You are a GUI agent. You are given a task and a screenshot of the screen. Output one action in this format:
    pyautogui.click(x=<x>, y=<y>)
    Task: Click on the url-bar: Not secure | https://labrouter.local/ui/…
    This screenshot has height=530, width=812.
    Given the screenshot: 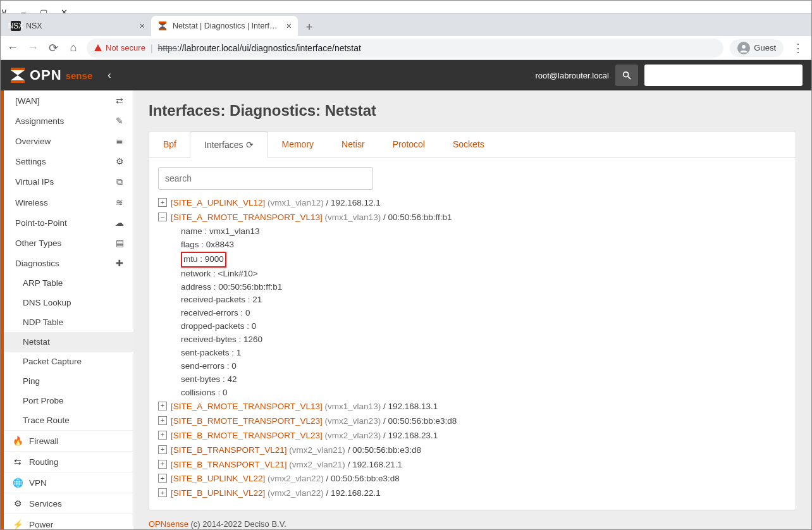 What is the action you would take?
    pyautogui.click(x=405, y=48)
    